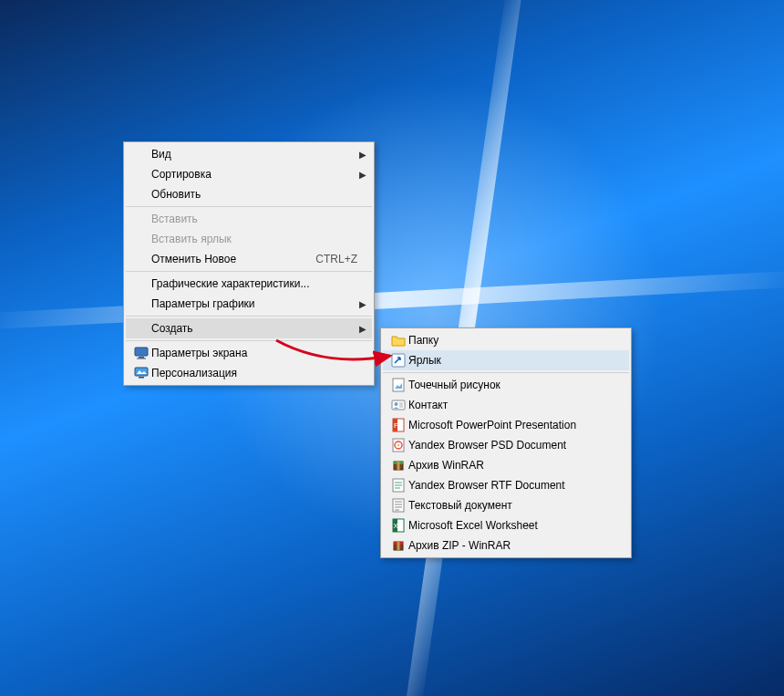 The width and height of the screenshot is (784, 696). Describe the element at coordinates (506, 340) in the screenshot. I see `submenu-item-folder: Папку` at that location.